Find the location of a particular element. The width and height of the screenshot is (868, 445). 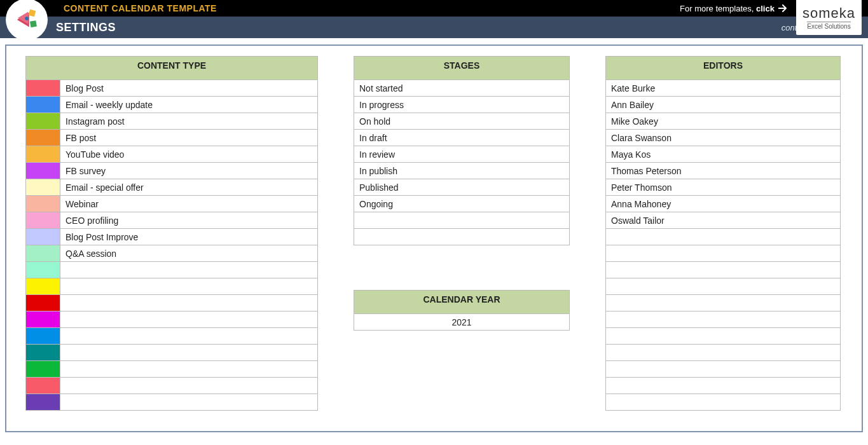

editor-row: Maya Kos is located at coordinates (724, 154).